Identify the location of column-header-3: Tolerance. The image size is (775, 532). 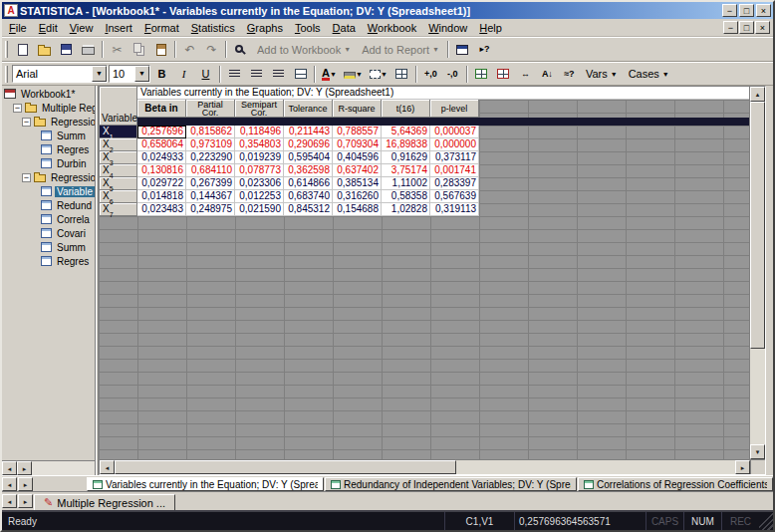
(309, 109).